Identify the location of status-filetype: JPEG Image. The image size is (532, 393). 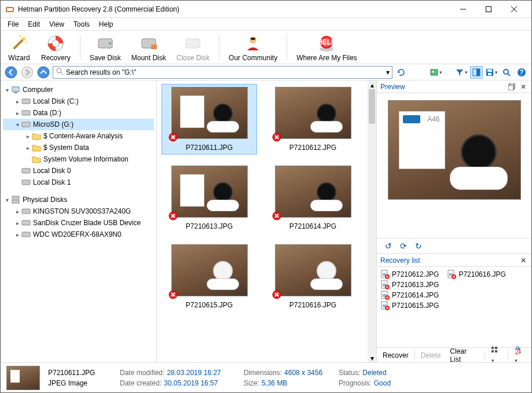
(80, 383).